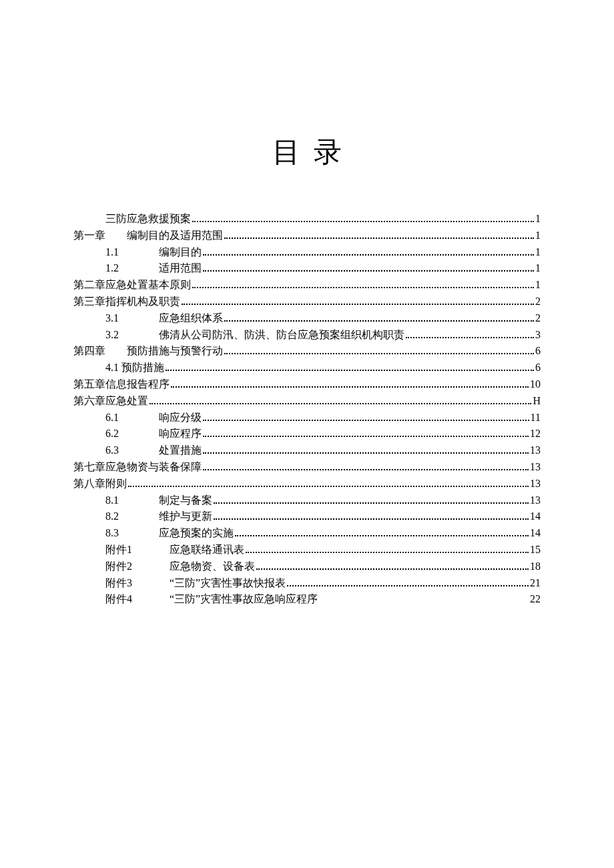 This screenshot has height=868, width=614. I want to click on toc-entry-label: 附件4“三防”灾害性事故应急响应程序, so click(212, 599).